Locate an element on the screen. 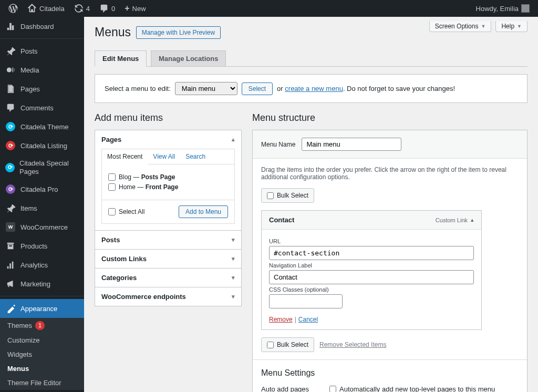 This screenshot has height=392, width=538. url-input is located at coordinates (371, 253).